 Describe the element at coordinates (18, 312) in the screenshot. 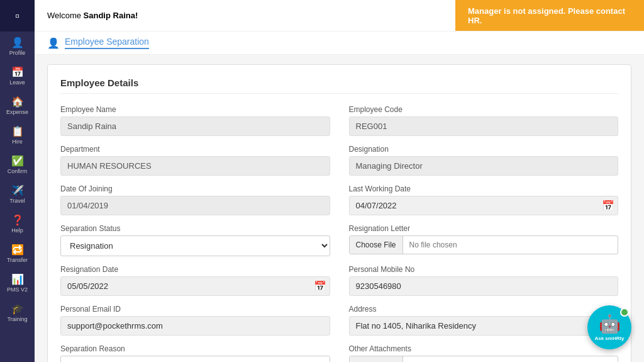

I see `sidebar-item-training: 🎓 Training` at that location.